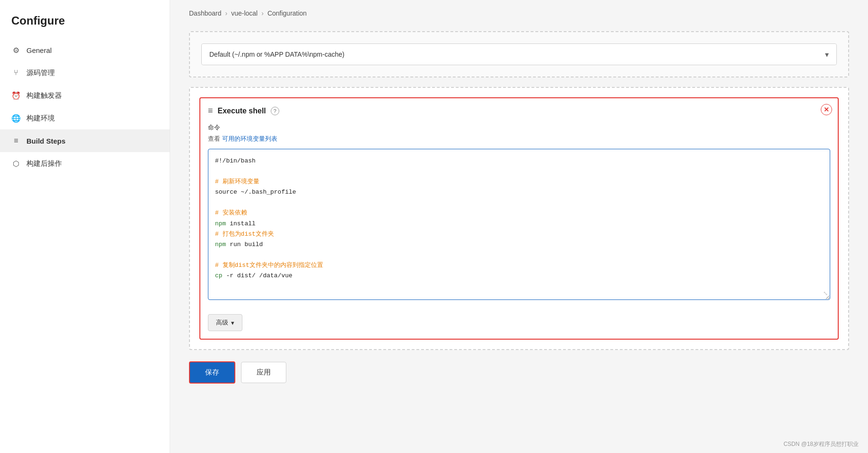 The image size is (868, 453). What do you see at coordinates (41, 73) in the screenshot?
I see `sidebar-item-source-label: 源码管理` at bounding box center [41, 73].